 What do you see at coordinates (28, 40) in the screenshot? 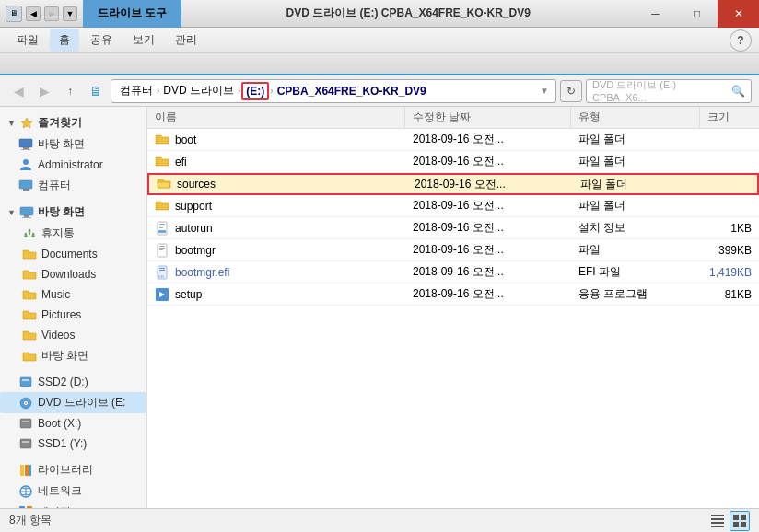
I see `menu-file: 파일` at bounding box center [28, 40].